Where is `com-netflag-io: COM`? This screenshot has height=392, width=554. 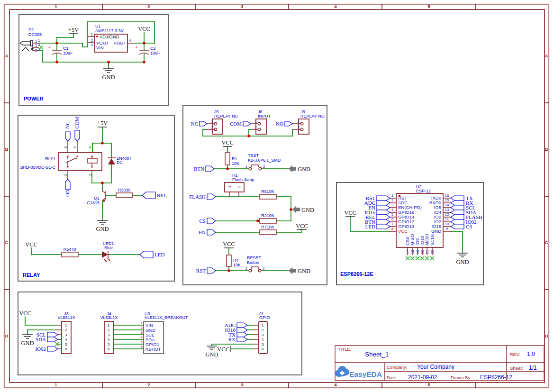
com-netflag-io: COM is located at coordinates (240, 124).